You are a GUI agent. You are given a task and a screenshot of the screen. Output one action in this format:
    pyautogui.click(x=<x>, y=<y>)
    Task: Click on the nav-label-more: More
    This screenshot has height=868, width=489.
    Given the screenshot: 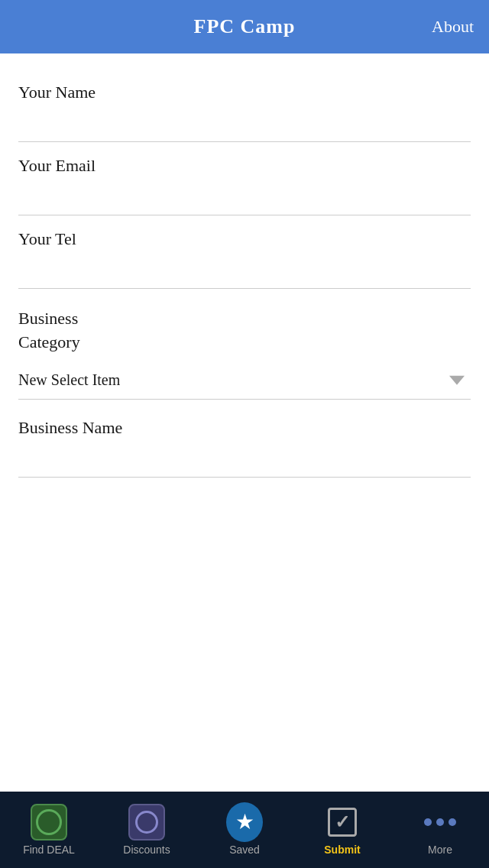 What is the action you would take?
    pyautogui.click(x=440, y=850)
    